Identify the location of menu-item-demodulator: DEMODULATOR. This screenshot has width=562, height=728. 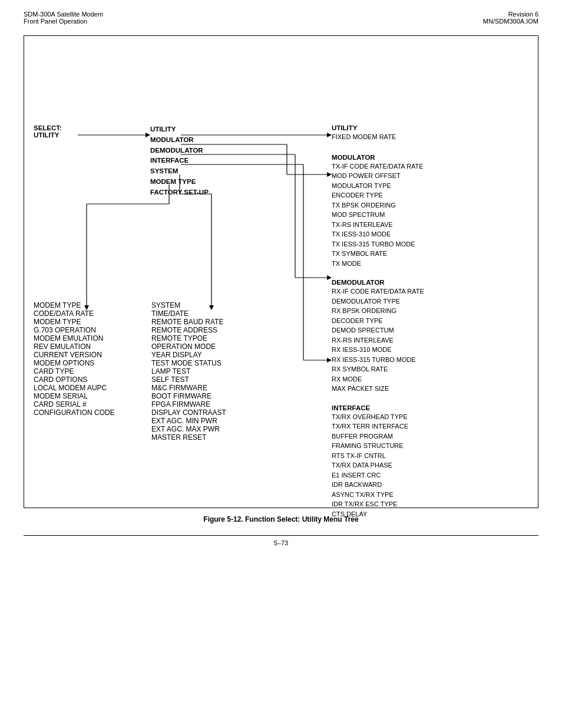
(179, 151).